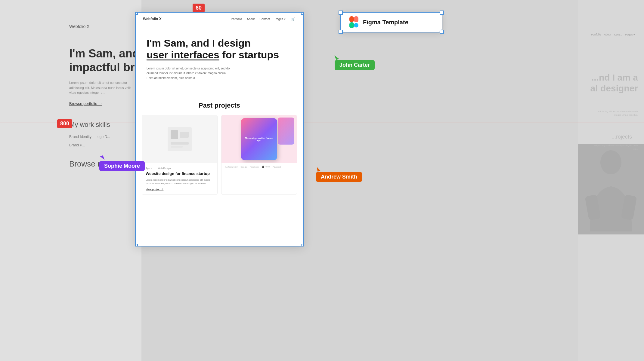 This screenshot has height=361, width=644. What do you see at coordinates (102, 88) in the screenshot?
I see `left-desc: Lorem ipsum dolor sit amet consectetur a…` at bounding box center [102, 88].